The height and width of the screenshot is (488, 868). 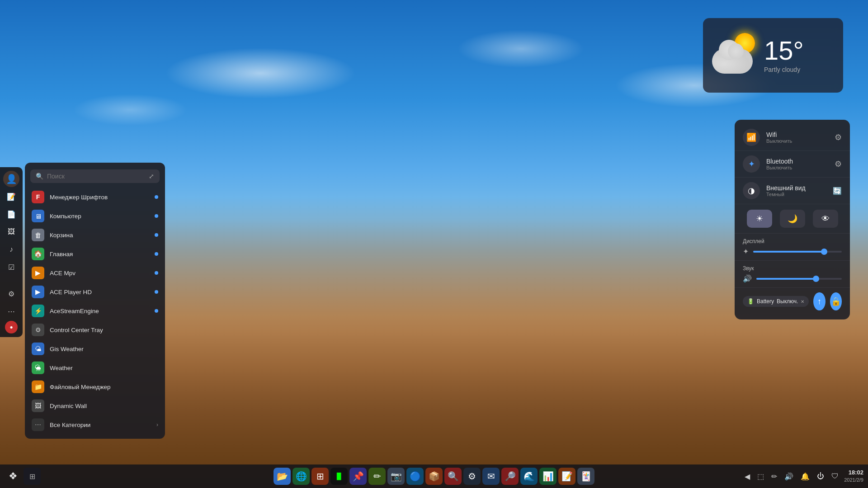 I want to click on tray-volume-icon: 🔊, so click(x=789, y=476).